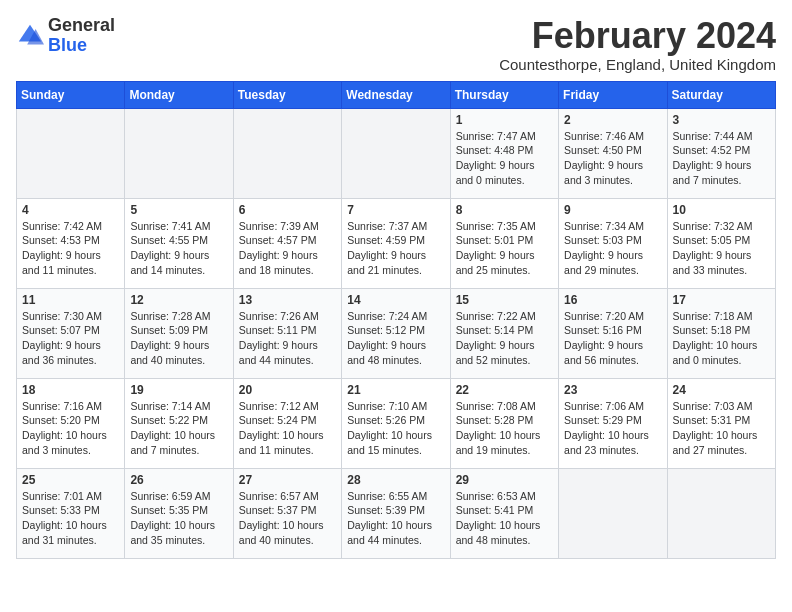 The height and width of the screenshot is (612, 792). What do you see at coordinates (613, 243) in the screenshot?
I see `calendar-cell: 9Sunrise: 7:34 AMSunset: 5:03 PMDaylight…` at bounding box center [613, 243].